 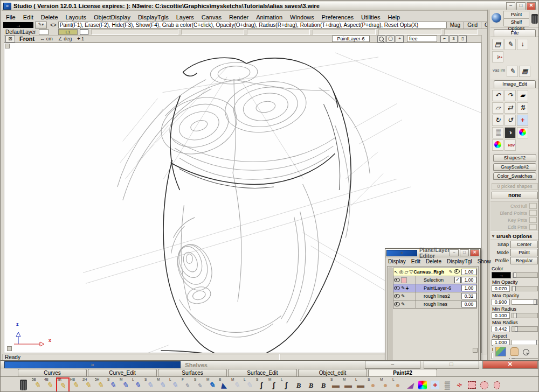 I want to click on prompt-hint-field: Paint(F1), Erase(F2), Hide(F3), Show(F4)…, so click(x=252, y=25).